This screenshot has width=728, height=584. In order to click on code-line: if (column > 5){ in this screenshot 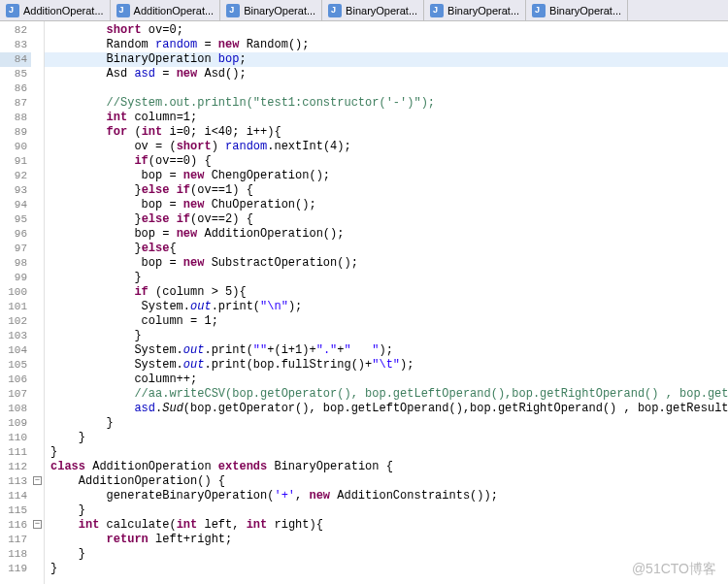, I will do `click(386, 293)`.